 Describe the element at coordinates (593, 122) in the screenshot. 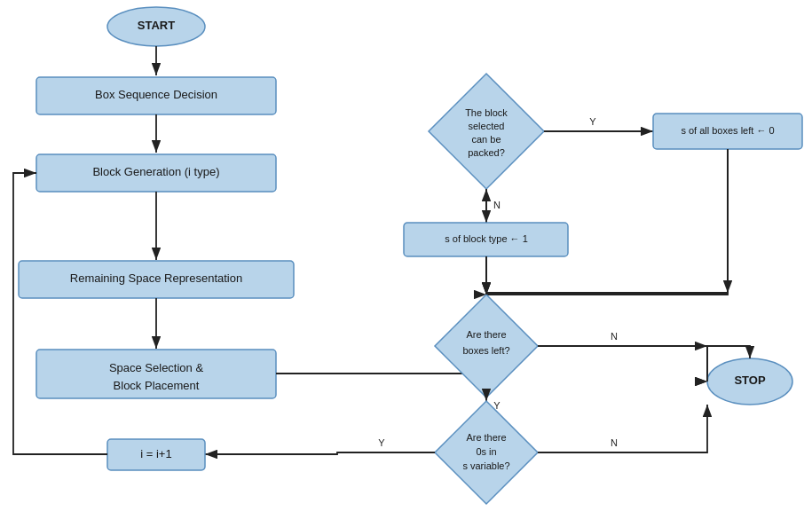

I see `y-packed-label: Y` at that location.